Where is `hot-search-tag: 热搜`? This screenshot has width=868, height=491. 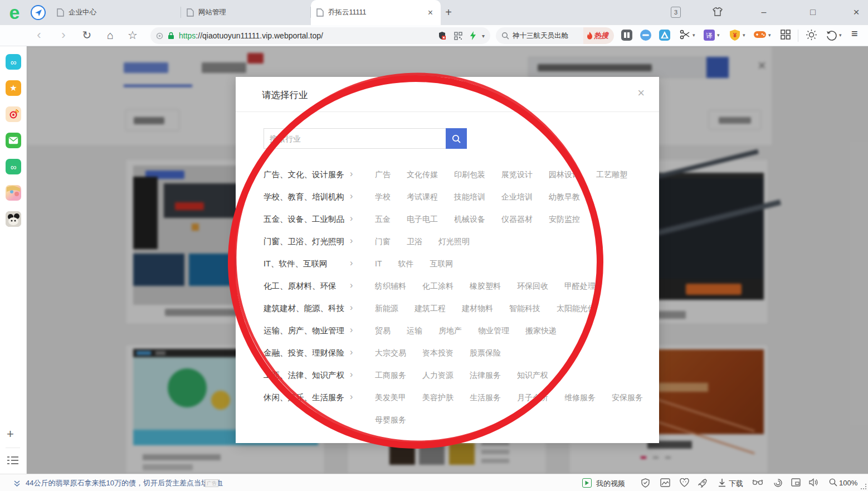 hot-search-tag: 热搜 is located at coordinates (598, 36).